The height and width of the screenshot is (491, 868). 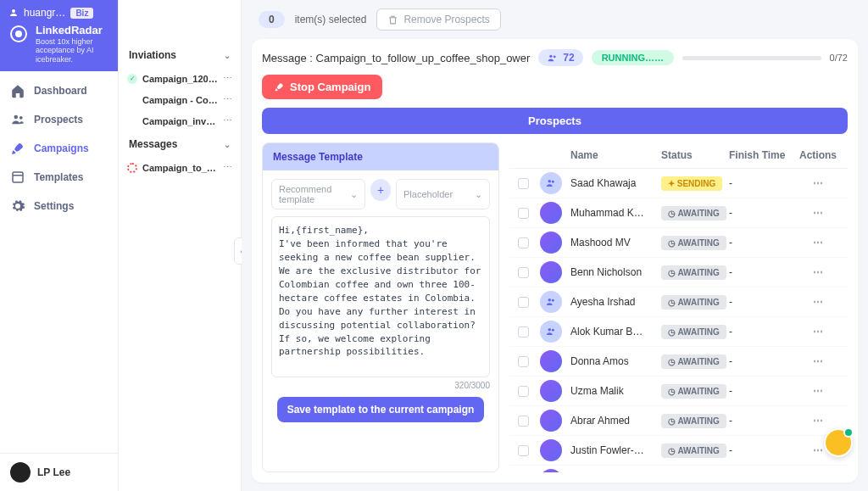 What do you see at coordinates (59, 206) in the screenshot?
I see `nav-settings: Settings` at bounding box center [59, 206].